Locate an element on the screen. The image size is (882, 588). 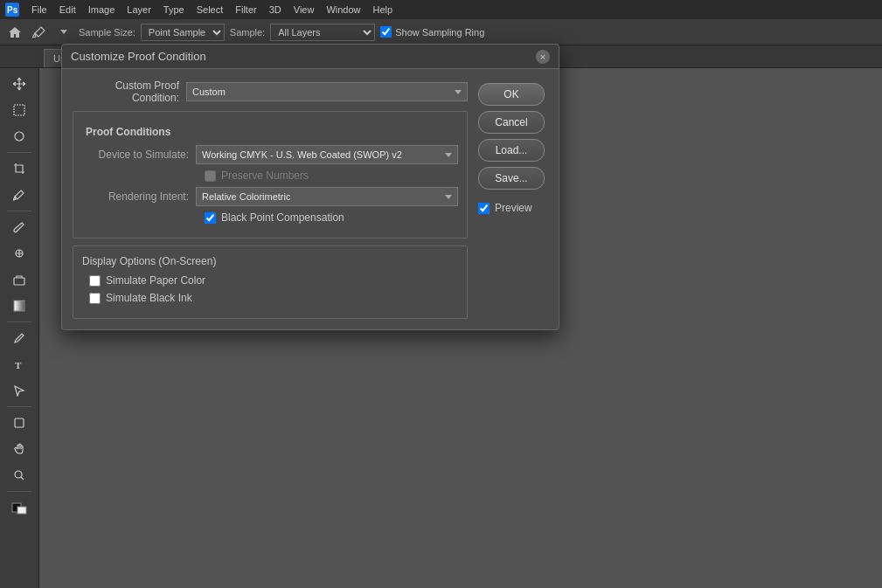
simulate-paper-row: Simulate Paper Color is located at coordinates (270, 280).